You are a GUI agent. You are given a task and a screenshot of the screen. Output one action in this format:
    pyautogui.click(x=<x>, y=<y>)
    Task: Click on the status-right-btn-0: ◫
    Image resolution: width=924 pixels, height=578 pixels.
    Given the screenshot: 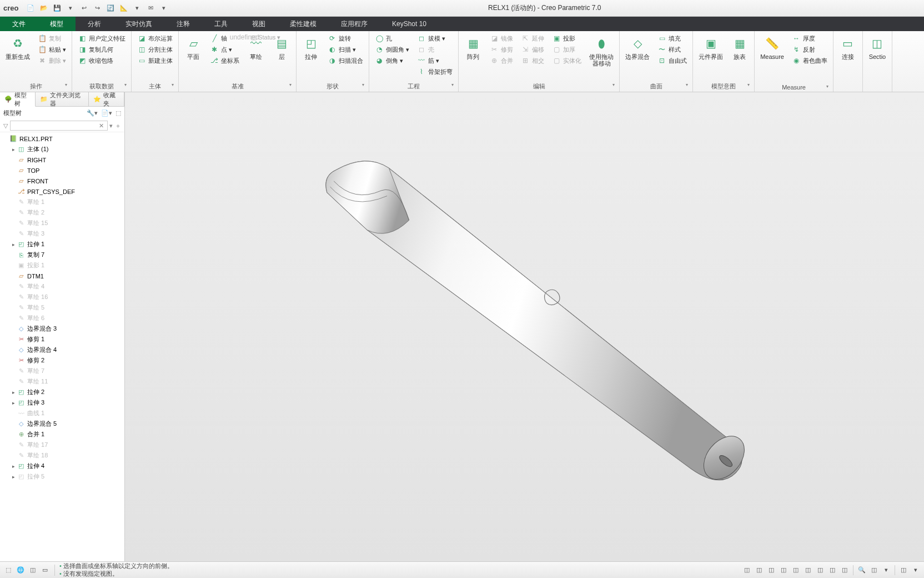 What is the action you would take?
    pyautogui.click(x=747, y=570)
    